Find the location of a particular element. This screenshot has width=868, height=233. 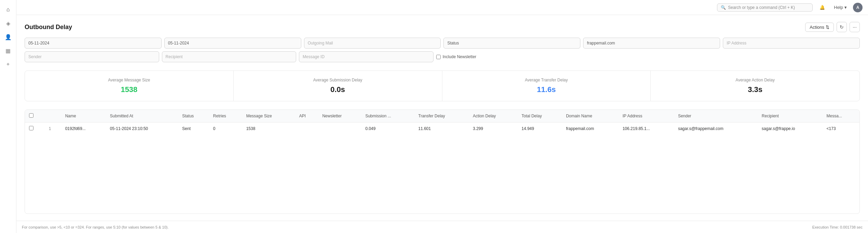

cell-recipient: sagar.s@frappe.io is located at coordinates (790, 129).